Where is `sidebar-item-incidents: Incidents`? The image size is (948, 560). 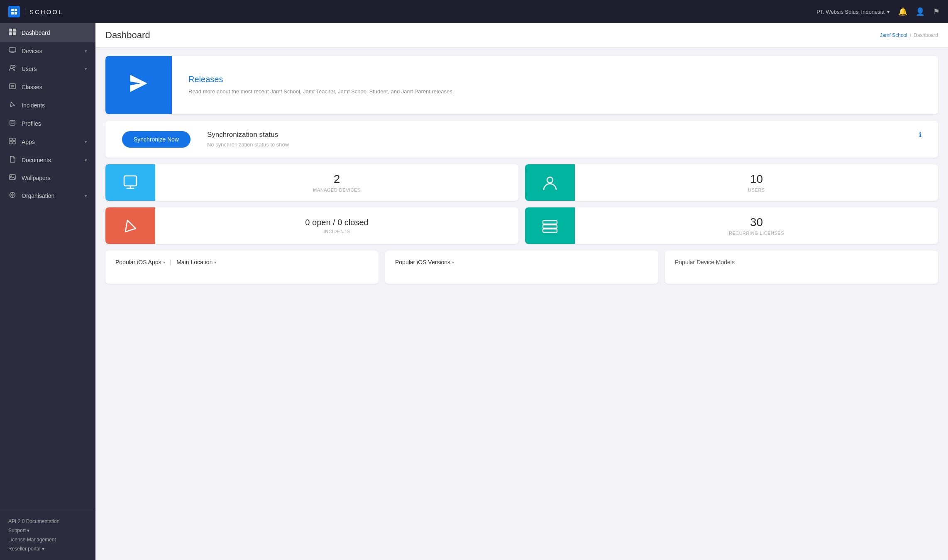
sidebar-item-incidents: Incidents is located at coordinates (48, 105).